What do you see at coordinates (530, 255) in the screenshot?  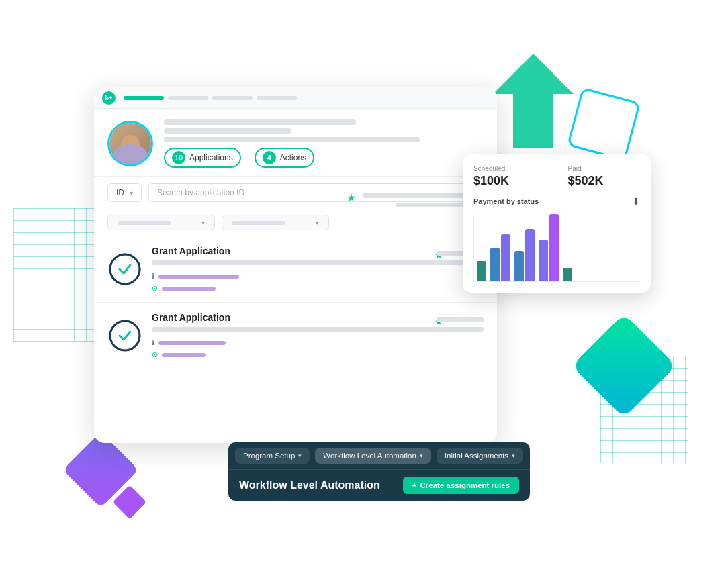 I see `bar-3-blue` at bounding box center [530, 255].